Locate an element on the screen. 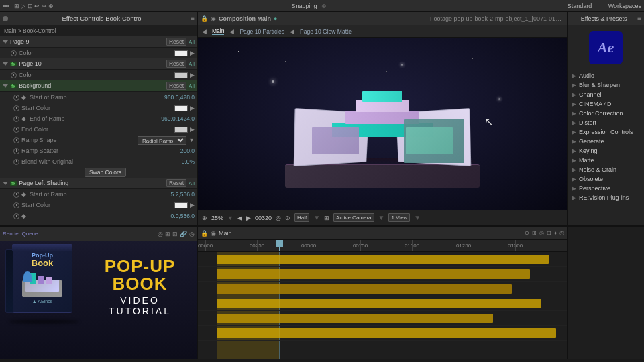 The width and height of the screenshot is (644, 362). timeline-btn-3: ⊡ is located at coordinates (175, 234).